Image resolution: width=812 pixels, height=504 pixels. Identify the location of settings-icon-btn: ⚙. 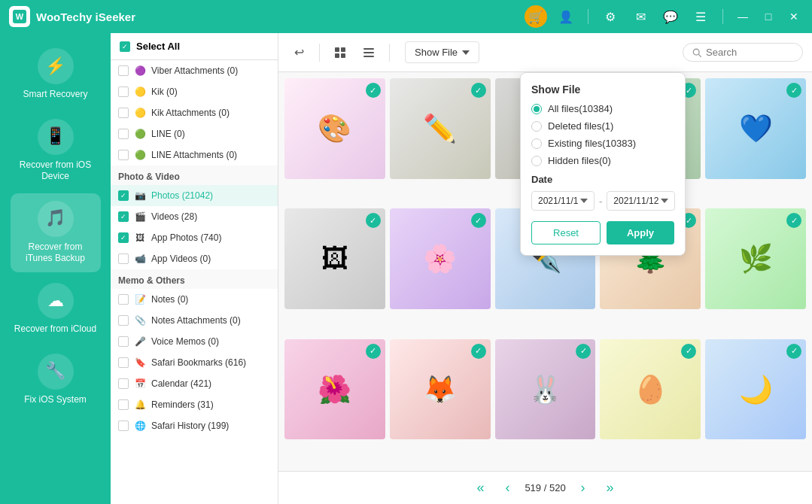
(610, 17).